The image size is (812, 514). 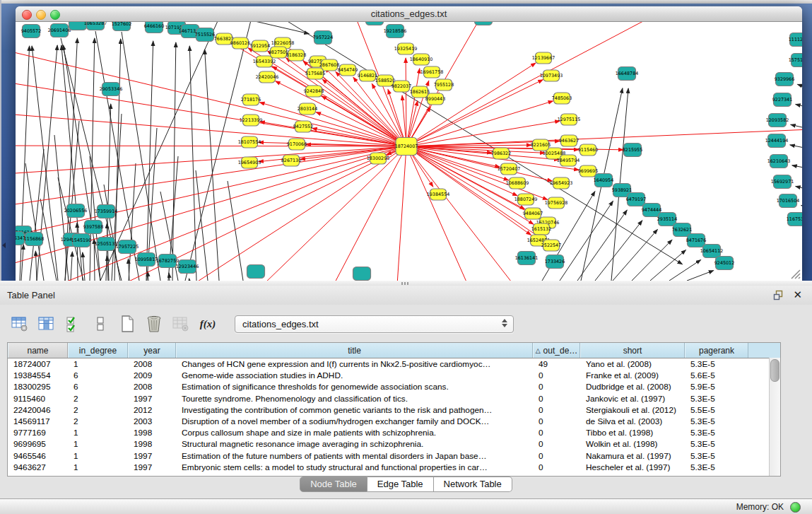 I want to click on table-row: 969969511998Structural magnetic resonanc…, so click(x=394, y=444).